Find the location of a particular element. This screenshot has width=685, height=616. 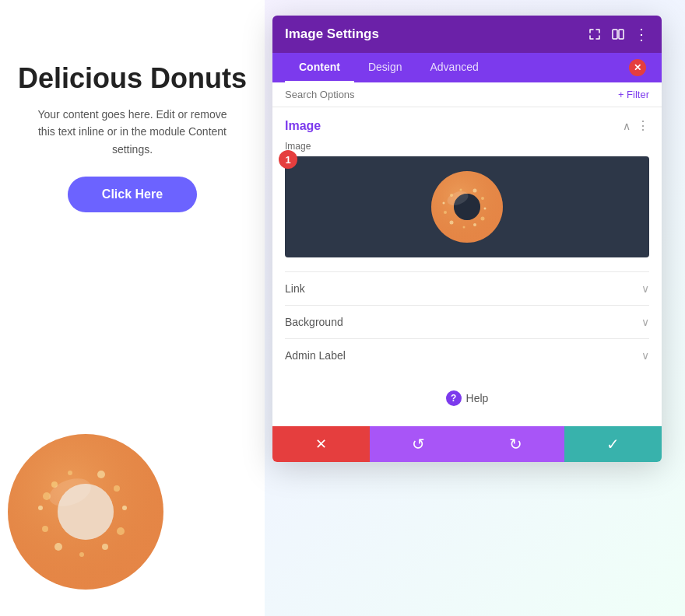

image-preview is located at coordinates (467, 207).